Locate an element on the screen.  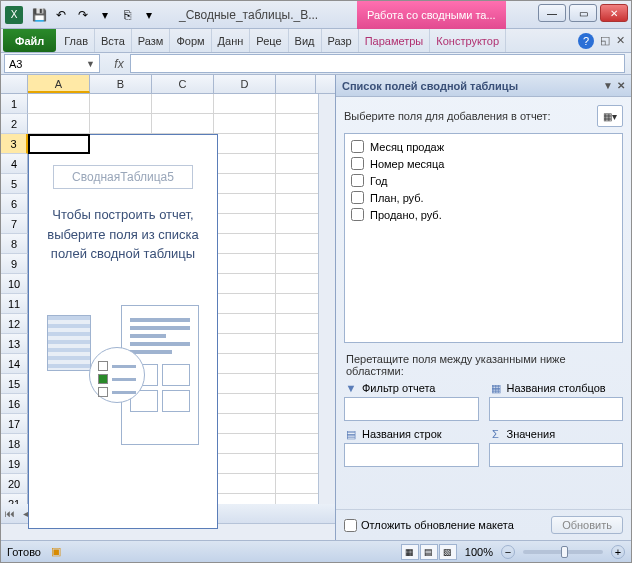
field-label: Номер месяца is located at coordinates (407, 164).